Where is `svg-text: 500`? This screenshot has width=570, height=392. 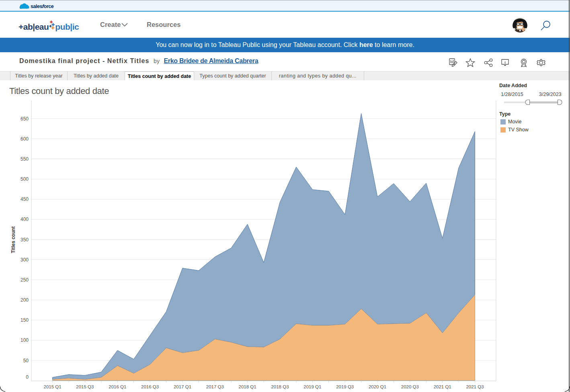
svg-text: 500 is located at coordinates (25, 179).